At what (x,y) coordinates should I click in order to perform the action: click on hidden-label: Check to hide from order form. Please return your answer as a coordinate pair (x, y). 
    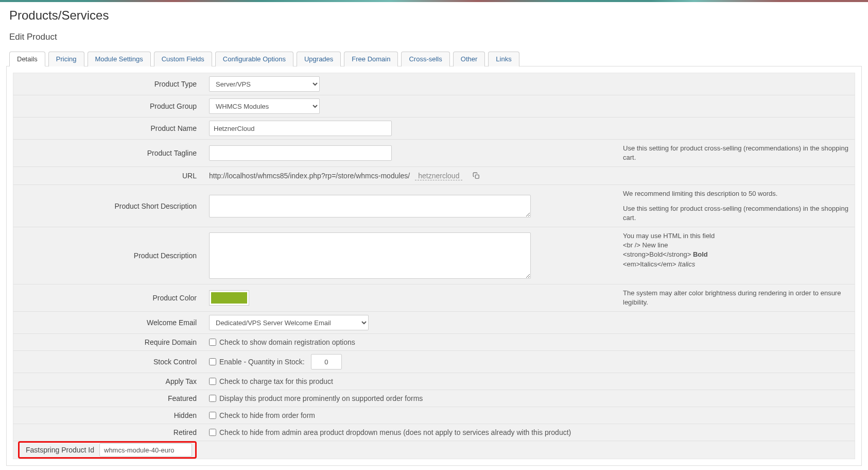
    Looking at the image, I should click on (262, 415).